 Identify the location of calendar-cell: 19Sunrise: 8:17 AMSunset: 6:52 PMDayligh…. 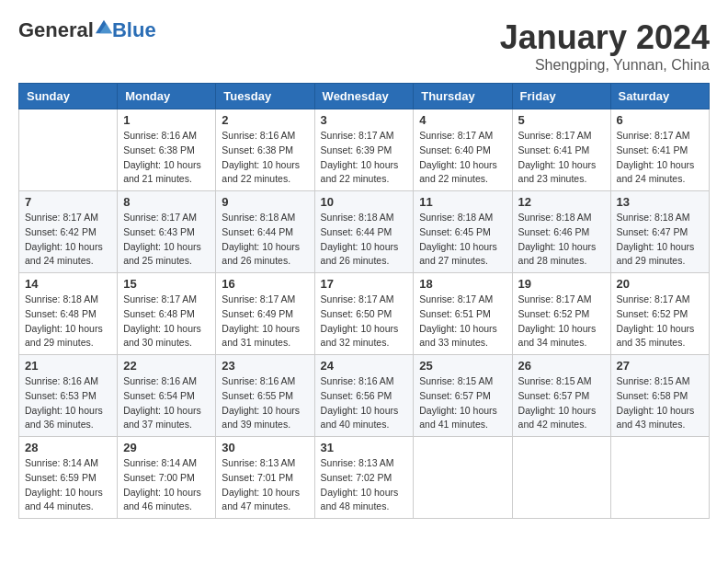
(561, 315).